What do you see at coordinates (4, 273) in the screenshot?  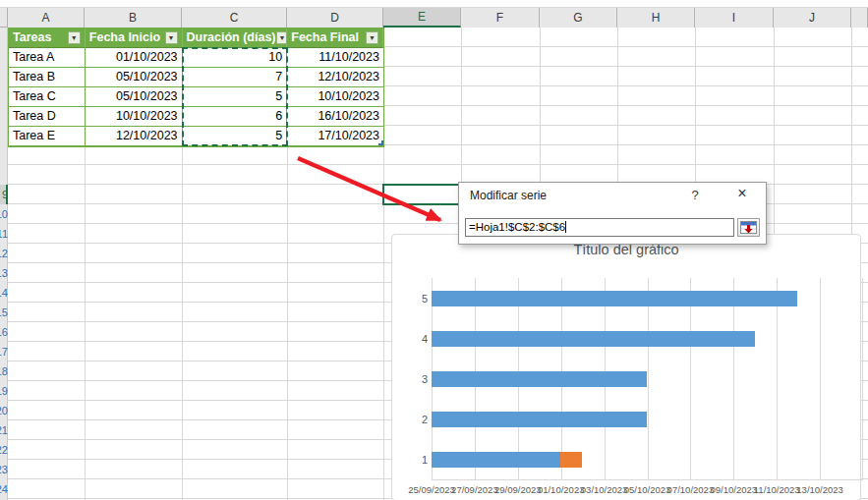 I see `row-number: 13` at bounding box center [4, 273].